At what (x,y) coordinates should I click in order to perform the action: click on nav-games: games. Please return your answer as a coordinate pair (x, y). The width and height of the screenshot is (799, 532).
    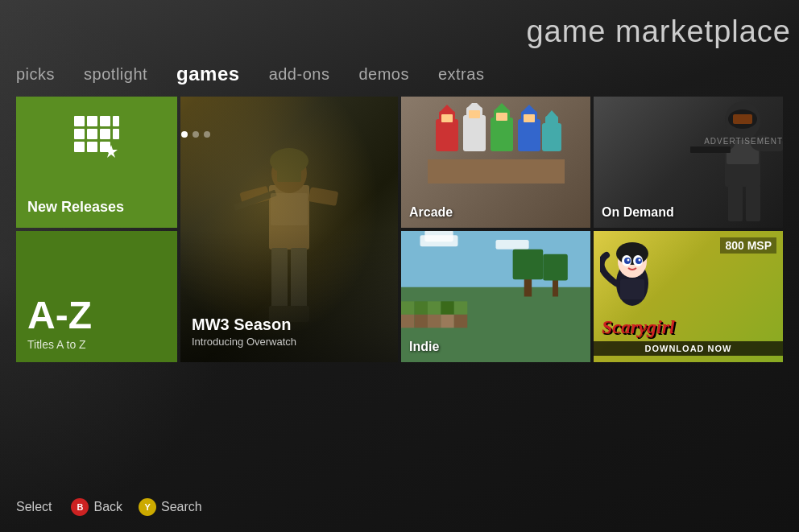
    Looking at the image, I should click on (208, 74).